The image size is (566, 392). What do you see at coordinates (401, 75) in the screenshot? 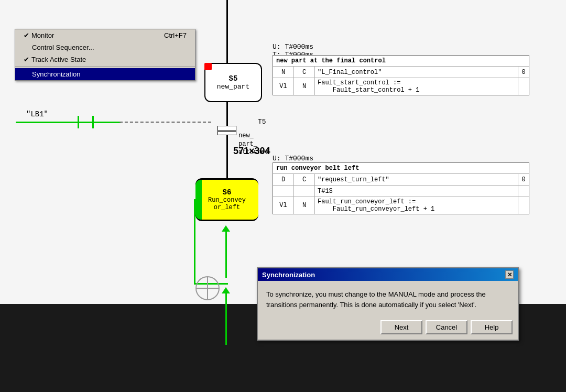
I see `action-box-top: new part at the final control N C "L_Fin…` at bounding box center [401, 75].